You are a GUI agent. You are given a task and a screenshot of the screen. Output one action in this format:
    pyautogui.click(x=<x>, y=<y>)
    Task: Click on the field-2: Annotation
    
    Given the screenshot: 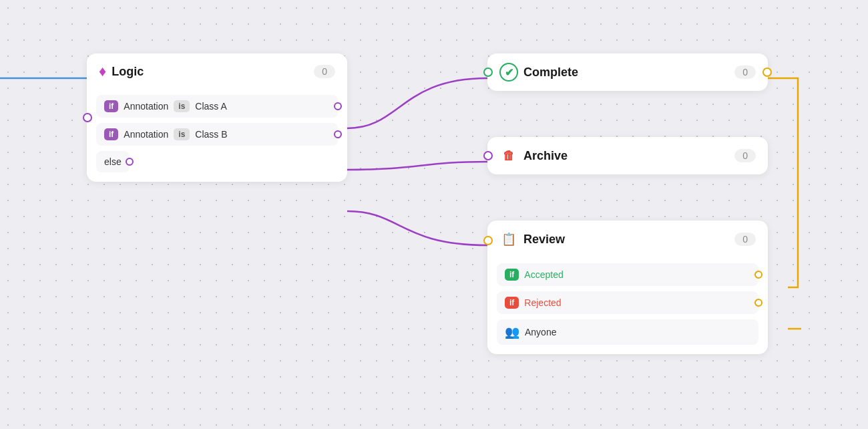 What is the action you would take?
    pyautogui.click(x=146, y=134)
    